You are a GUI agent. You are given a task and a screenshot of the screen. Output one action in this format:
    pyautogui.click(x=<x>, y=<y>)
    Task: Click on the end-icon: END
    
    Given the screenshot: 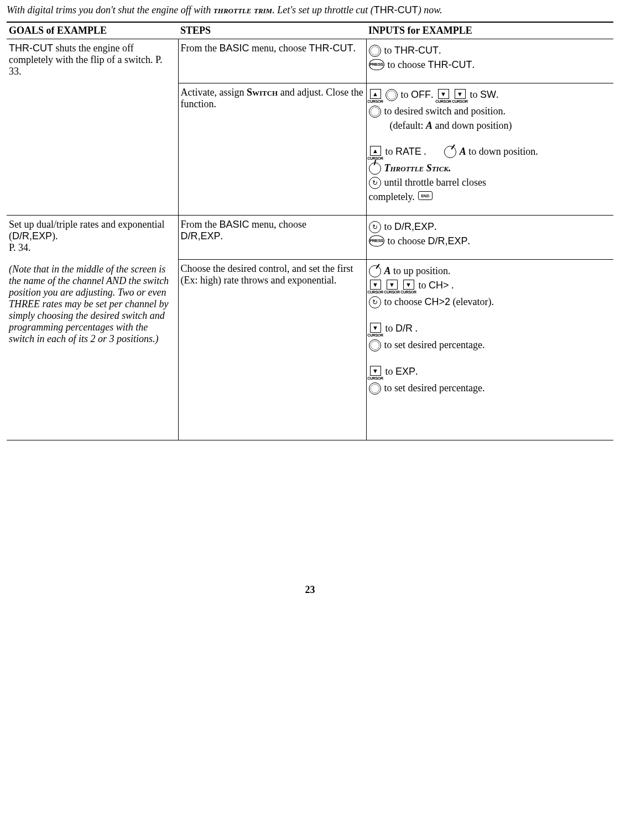 What is the action you would take?
    pyautogui.click(x=425, y=196)
    